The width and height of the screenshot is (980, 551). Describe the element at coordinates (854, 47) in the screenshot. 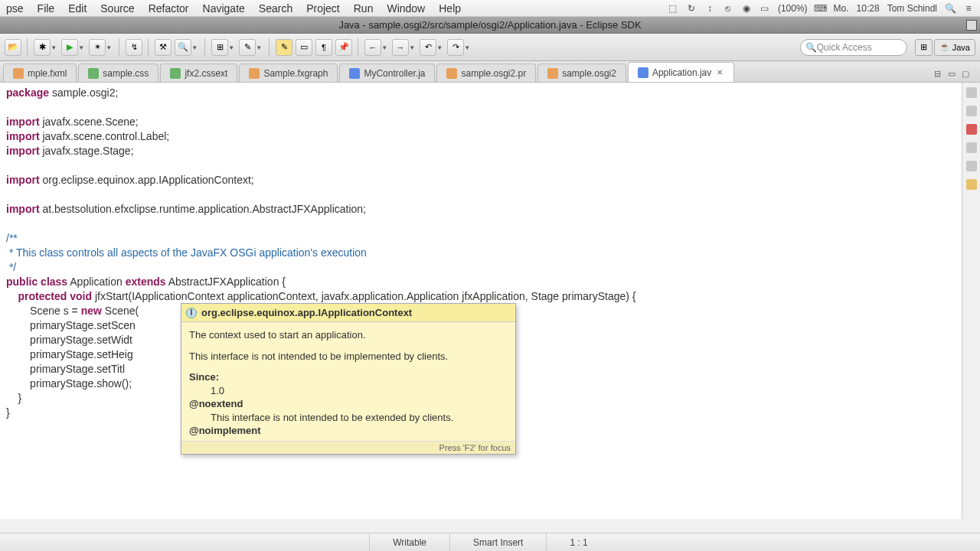

I see `quick-access-input: 🔍 Quick Access` at that location.